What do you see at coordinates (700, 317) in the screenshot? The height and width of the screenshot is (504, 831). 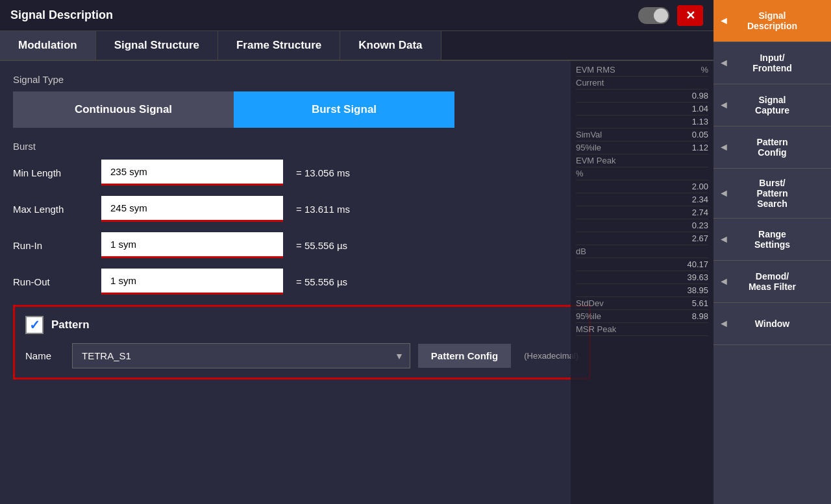 I see `bg-95ile2-value: 8.98` at bounding box center [700, 317].